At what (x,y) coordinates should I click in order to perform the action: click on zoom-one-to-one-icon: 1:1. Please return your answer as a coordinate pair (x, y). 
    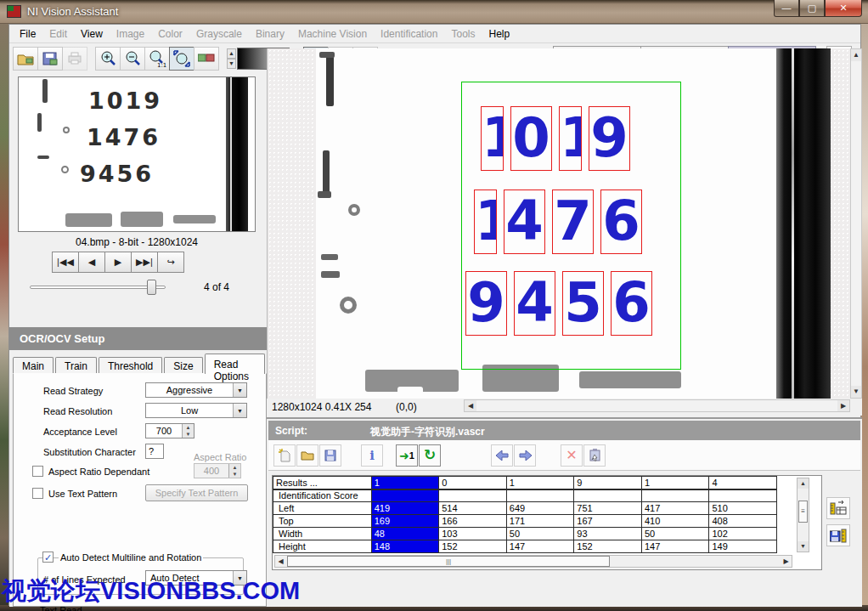
    Looking at the image, I should click on (157, 59).